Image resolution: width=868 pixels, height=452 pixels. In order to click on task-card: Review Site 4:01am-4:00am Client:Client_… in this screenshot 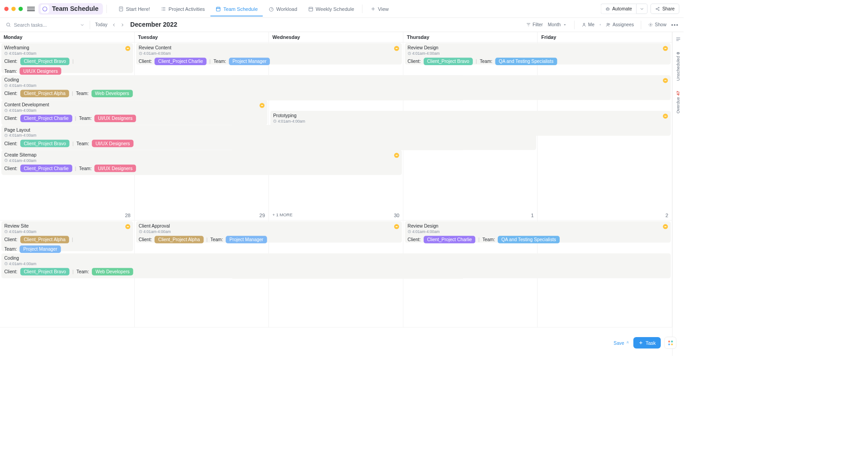, I will do `click(67, 236)`.